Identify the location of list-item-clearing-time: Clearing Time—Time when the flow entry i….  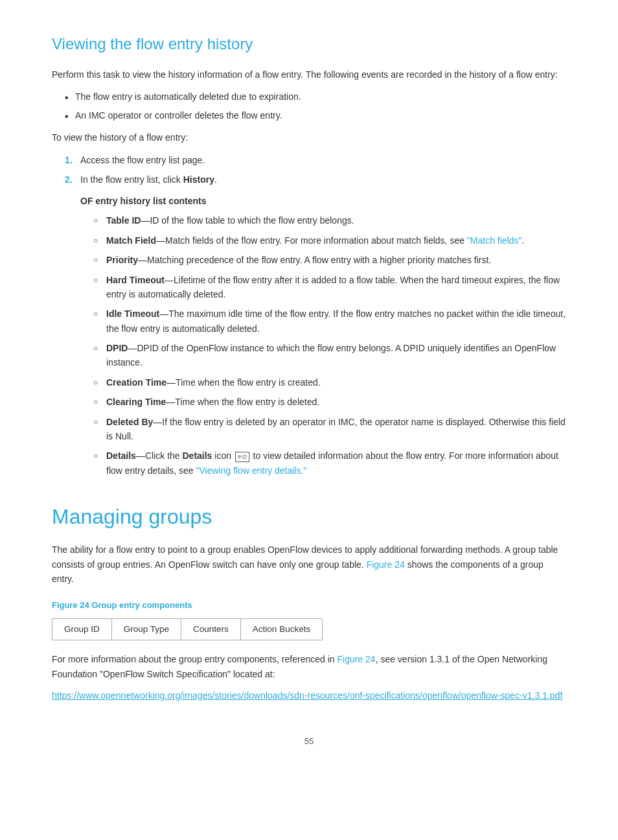
(330, 402).